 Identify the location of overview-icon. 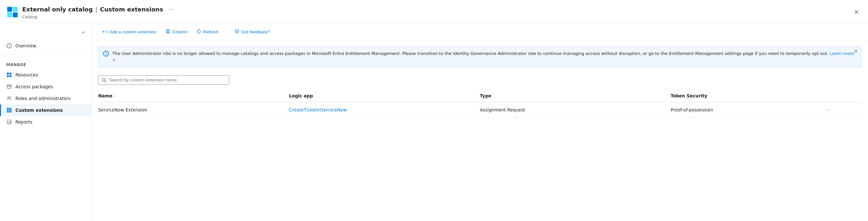
(9, 46).